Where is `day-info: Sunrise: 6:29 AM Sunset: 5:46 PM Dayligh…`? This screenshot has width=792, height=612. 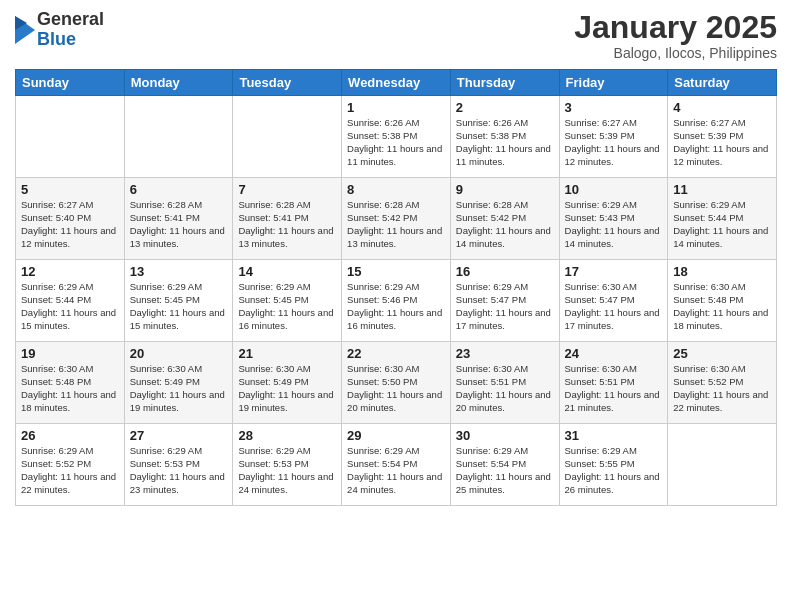 day-info: Sunrise: 6:29 AM Sunset: 5:46 PM Dayligh… is located at coordinates (396, 306).